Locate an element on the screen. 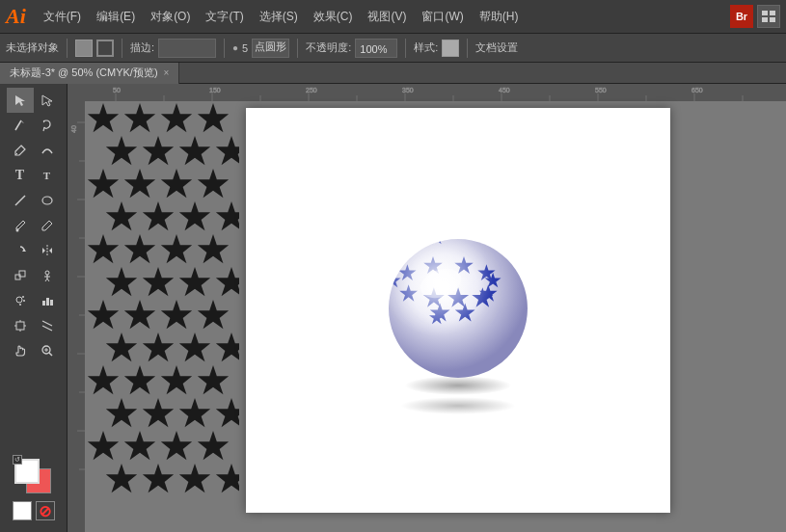  stroke-icon-btn is located at coordinates (105, 48).